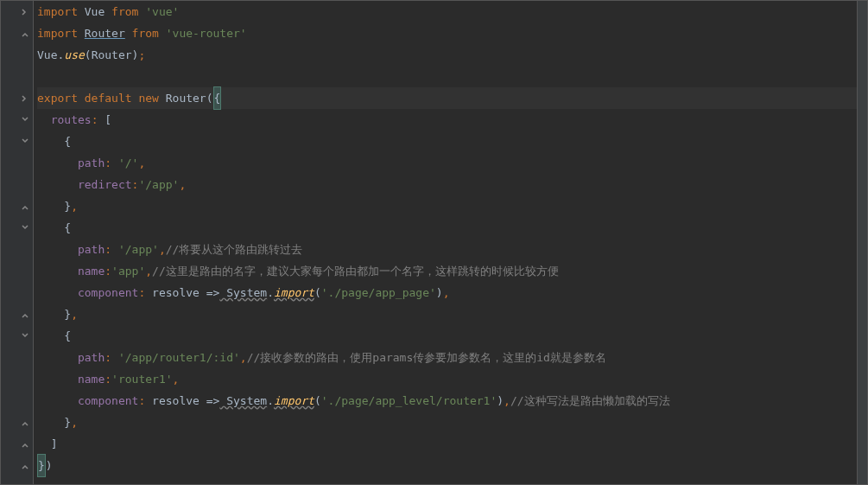  Describe the element at coordinates (447, 358) in the screenshot. I see `code-line: path: '/app/router1/:id',//接收参数的路由，使用par…` at that location.